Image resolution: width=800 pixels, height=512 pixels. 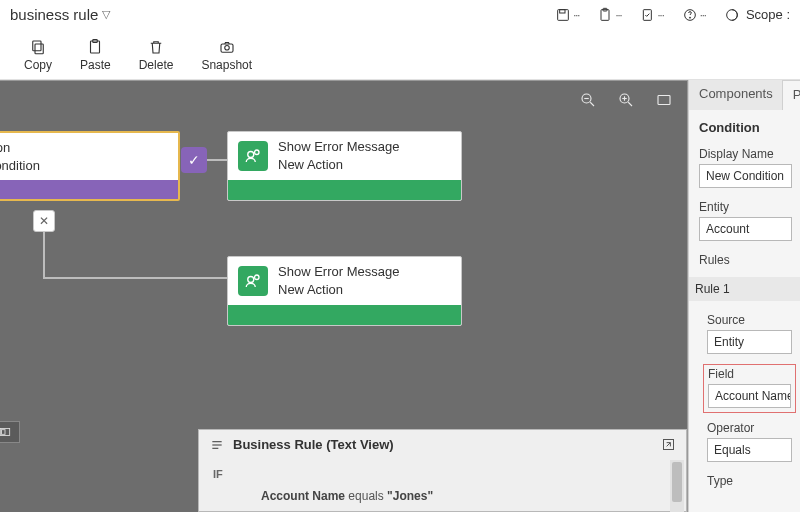 What do you see at coordinates (750, 374) in the screenshot?
I see `field-label: Field` at bounding box center [750, 374].